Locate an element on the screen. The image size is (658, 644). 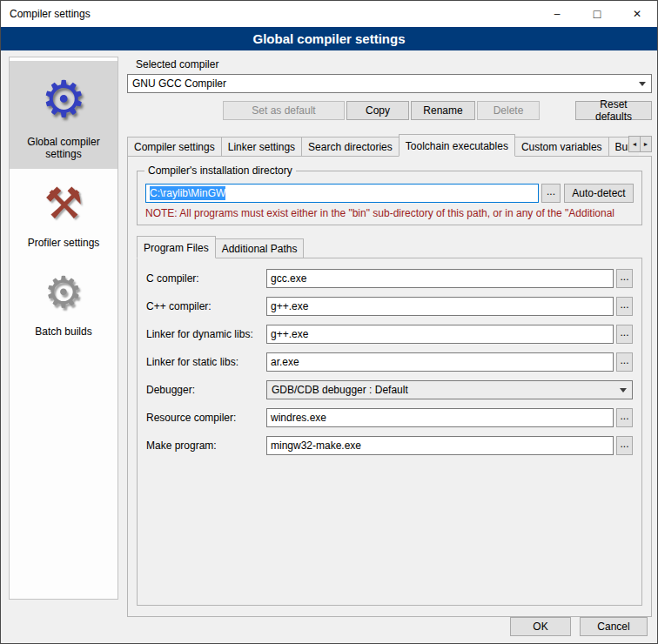
dialog-header: Global compiler settings is located at coordinates (329, 38).